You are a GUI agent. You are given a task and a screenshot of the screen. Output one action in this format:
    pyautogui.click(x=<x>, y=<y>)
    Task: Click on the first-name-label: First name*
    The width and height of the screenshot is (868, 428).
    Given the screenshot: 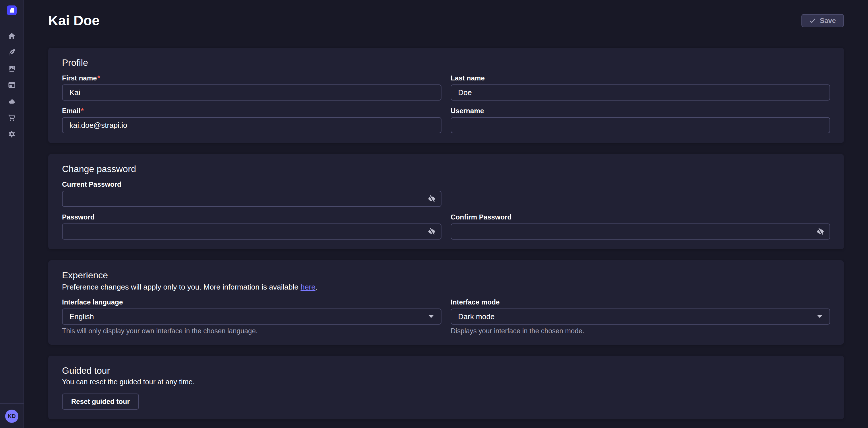 What is the action you would take?
    pyautogui.click(x=252, y=78)
    